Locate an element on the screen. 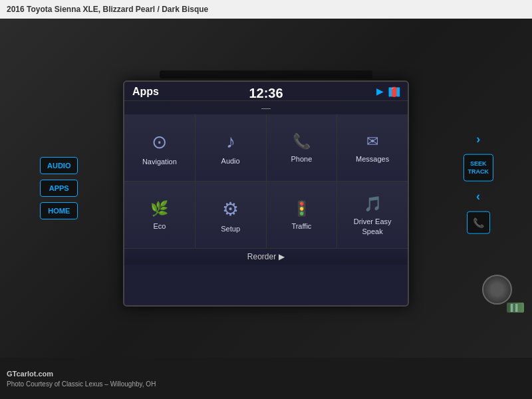  traffic-app: 🚦 Traffic is located at coordinates (302, 215).